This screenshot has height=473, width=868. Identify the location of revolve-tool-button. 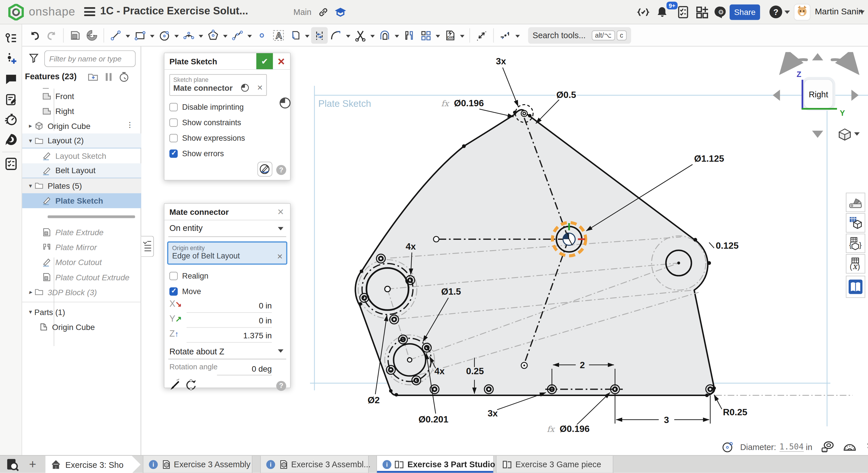
(92, 35).